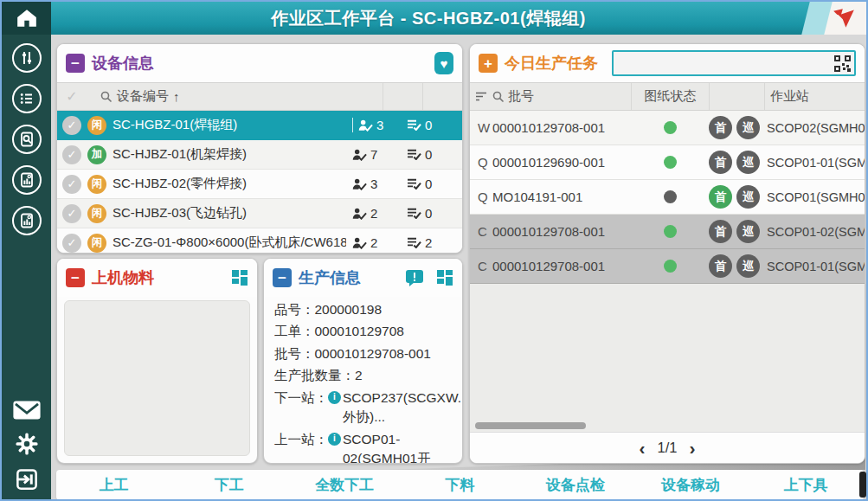 The image size is (868, 501). What do you see at coordinates (235, 97) in the screenshot?
I see `equipment-code-column: 设备编号 ↑` at bounding box center [235, 97].